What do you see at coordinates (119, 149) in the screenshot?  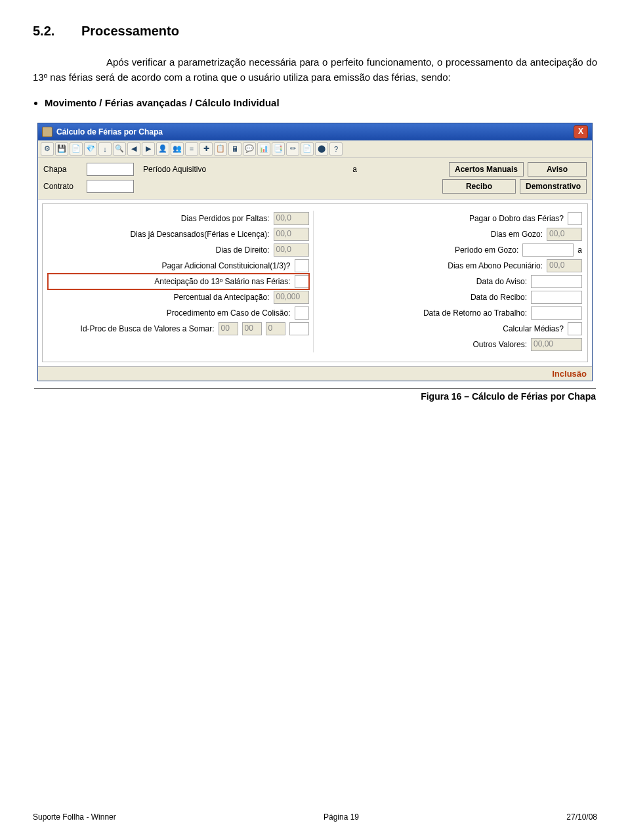 I see `toolbar-button: 🔍` at bounding box center [119, 149].